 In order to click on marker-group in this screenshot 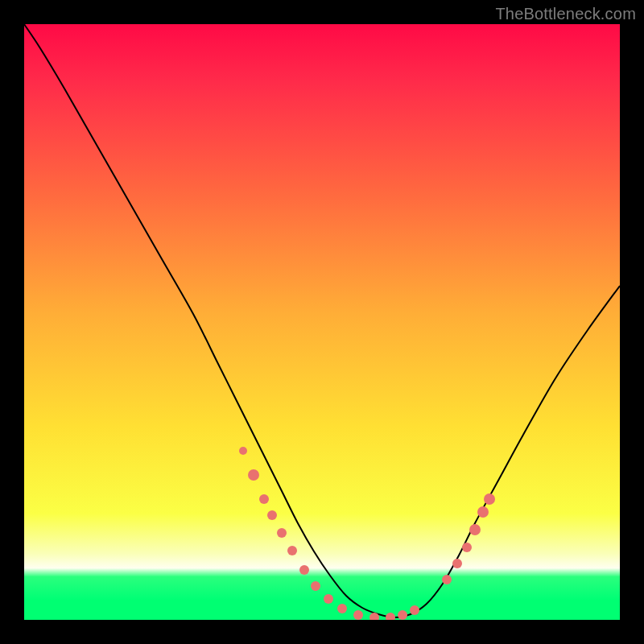, I will do `click(367, 533)`.